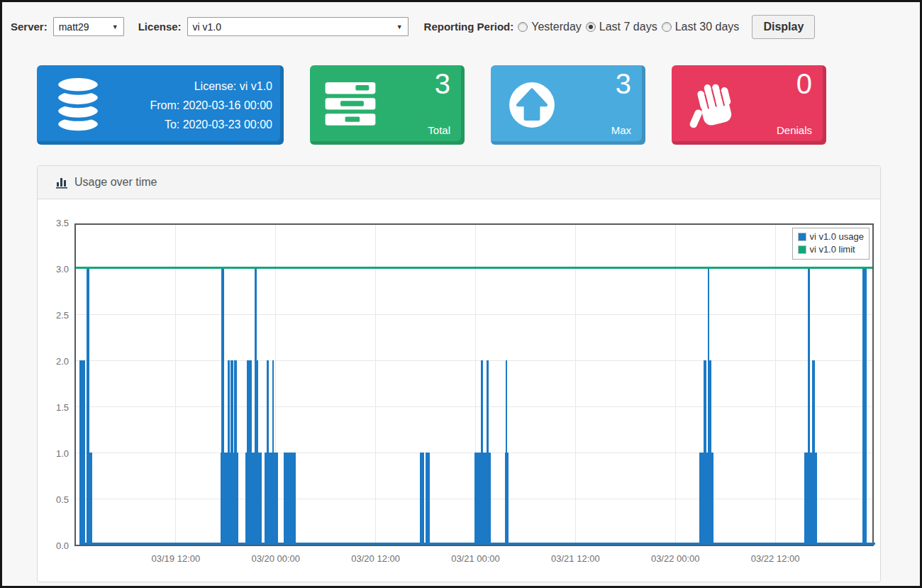 This screenshot has width=922, height=588. I want to click on x-axis-label: 03/22 00:00, so click(675, 559).